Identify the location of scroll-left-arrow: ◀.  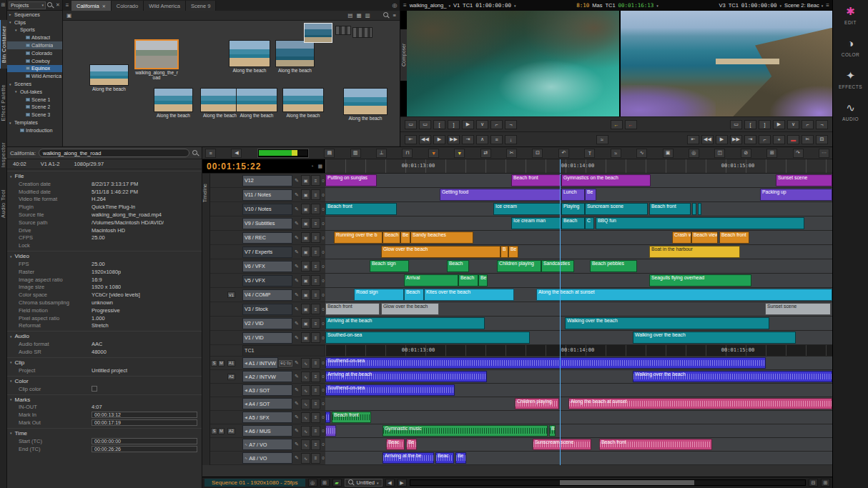
(390, 483).